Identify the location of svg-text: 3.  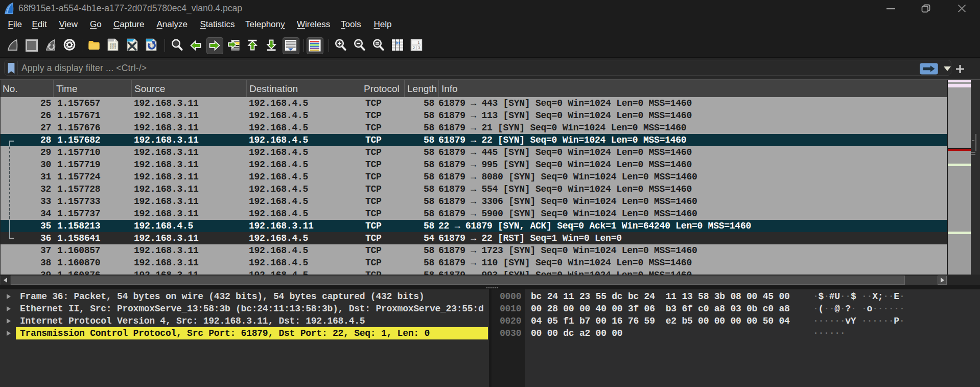
(419, 48).